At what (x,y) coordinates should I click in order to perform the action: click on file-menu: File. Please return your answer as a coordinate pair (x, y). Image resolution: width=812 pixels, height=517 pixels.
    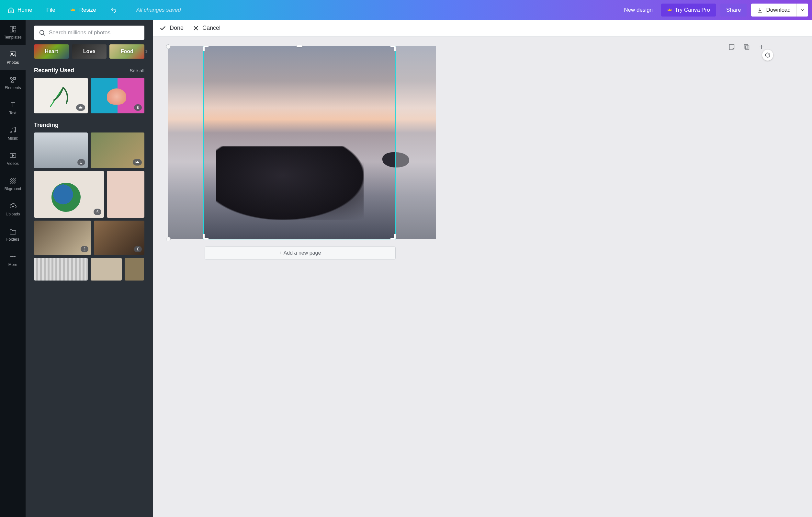
    Looking at the image, I should click on (51, 10).